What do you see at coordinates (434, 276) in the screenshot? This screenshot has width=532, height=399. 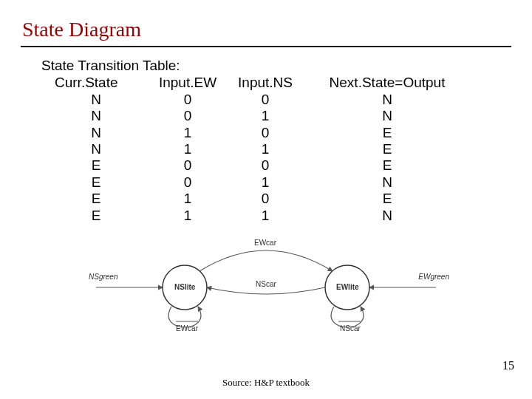 I see `label-ewgreen: EWgreen` at bounding box center [434, 276].